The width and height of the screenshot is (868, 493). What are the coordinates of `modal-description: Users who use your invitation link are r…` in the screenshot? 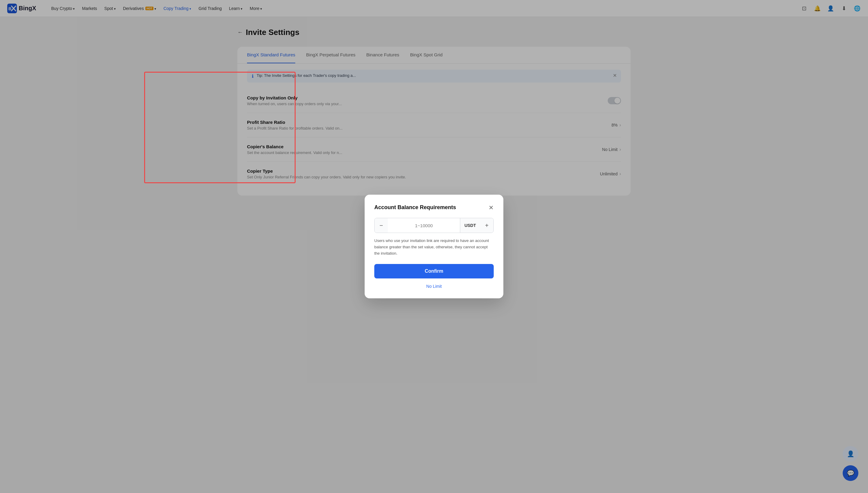 It's located at (434, 247).